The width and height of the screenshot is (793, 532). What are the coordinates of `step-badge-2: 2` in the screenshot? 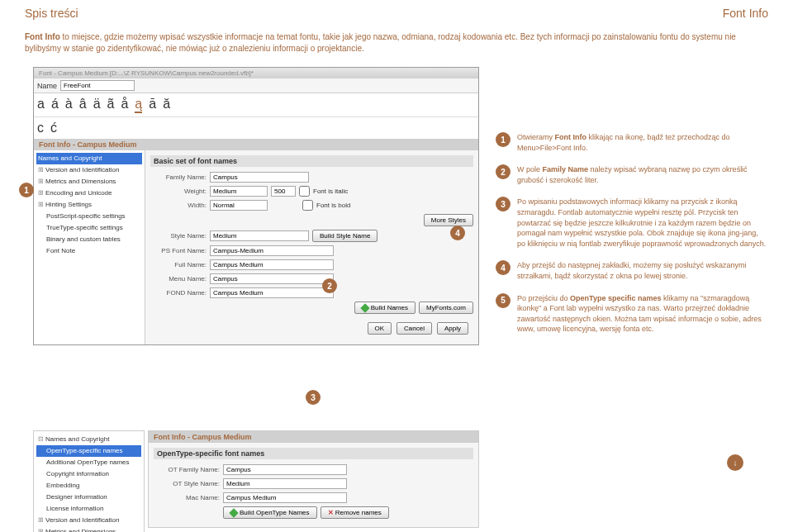 It's located at (503, 172).